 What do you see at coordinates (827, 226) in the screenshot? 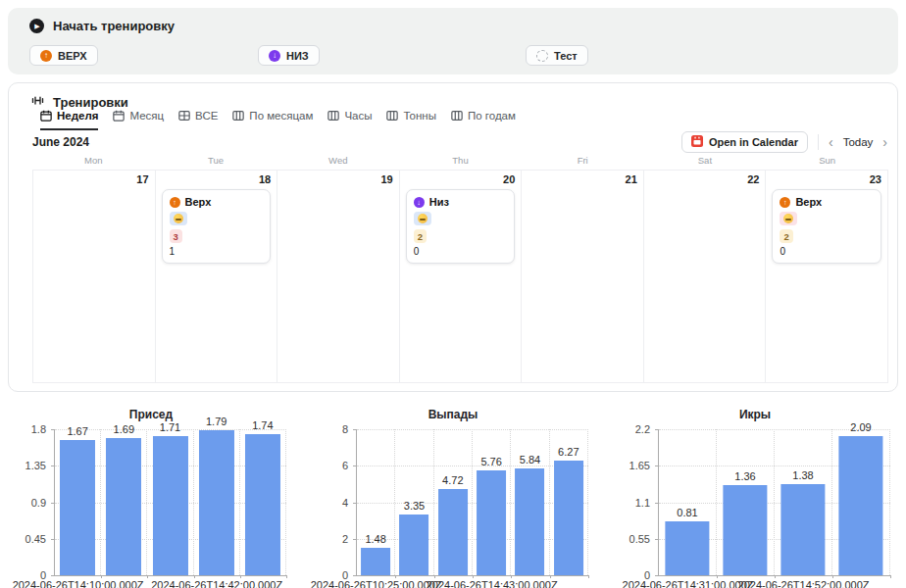
I see `event-card: ↑Верх20` at bounding box center [827, 226].